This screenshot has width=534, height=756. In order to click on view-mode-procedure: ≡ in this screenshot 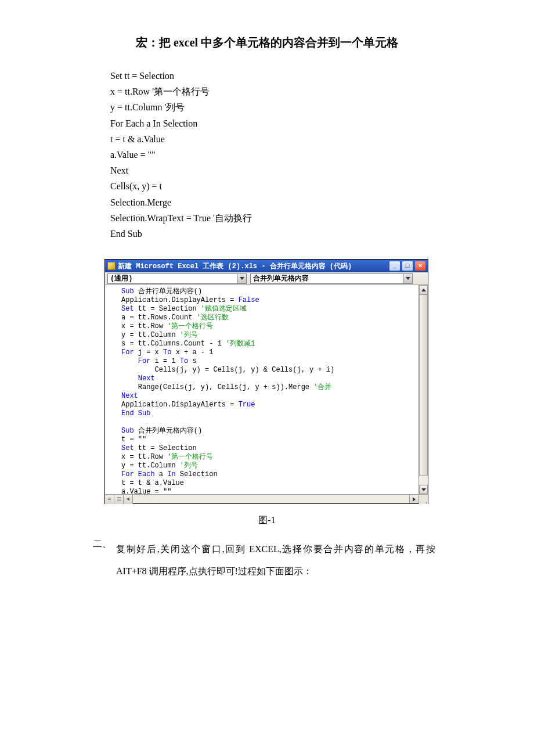, I will do `click(110, 499)`.